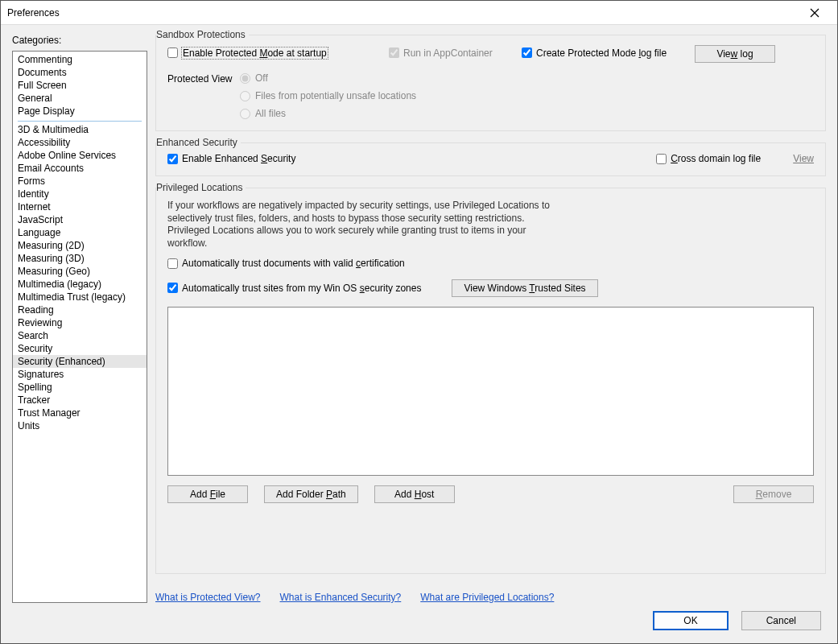 Image resolution: width=838 pixels, height=644 pixels. What do you see at coordinates (80, 413) in the screenshot?
I see `category-item: Trust Manager` at bounding box center [80, 413].